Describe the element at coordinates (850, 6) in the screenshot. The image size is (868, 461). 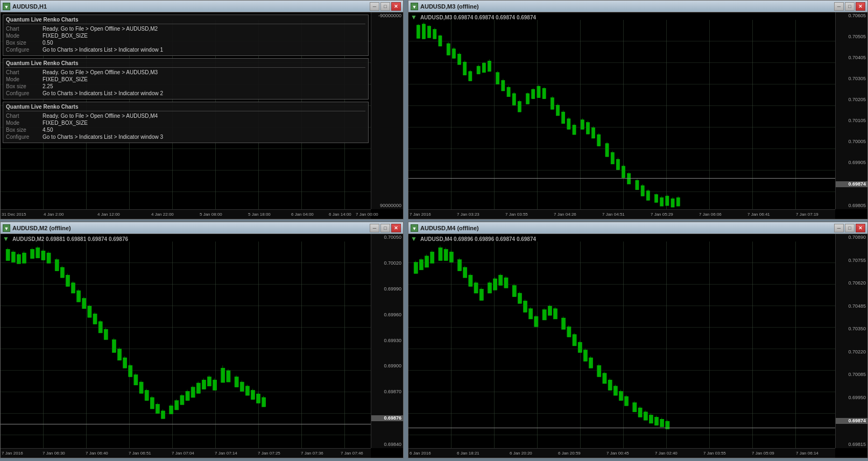
I see `controls-m3: ─ □ ✕` at that location.